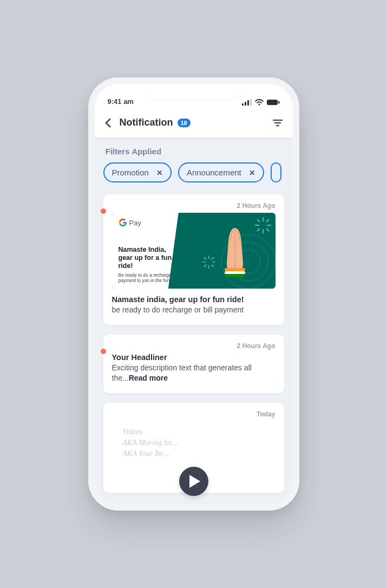 The width and height of the screenshot is (387, 588). Describe the element at coordinates (273, 102) in the screenshot. I see `battery-icon` at that location.